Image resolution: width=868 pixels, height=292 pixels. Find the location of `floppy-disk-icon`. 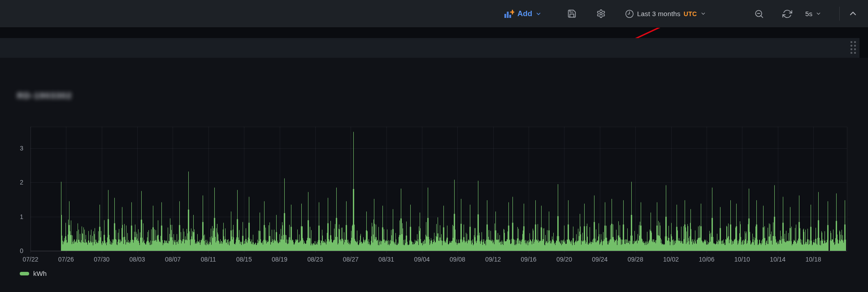

floppy-disk-icon is located at coordinates (572, 13).